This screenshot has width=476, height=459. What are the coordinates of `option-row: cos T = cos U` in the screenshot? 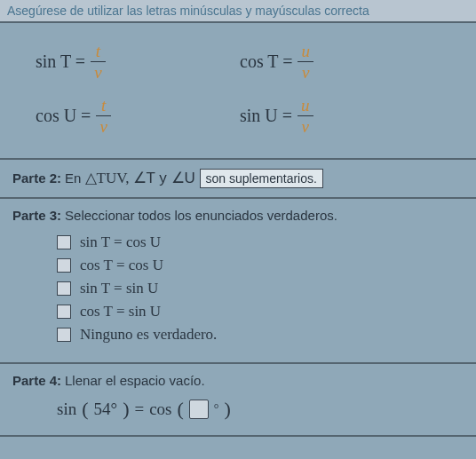 It's located at (238, 265).